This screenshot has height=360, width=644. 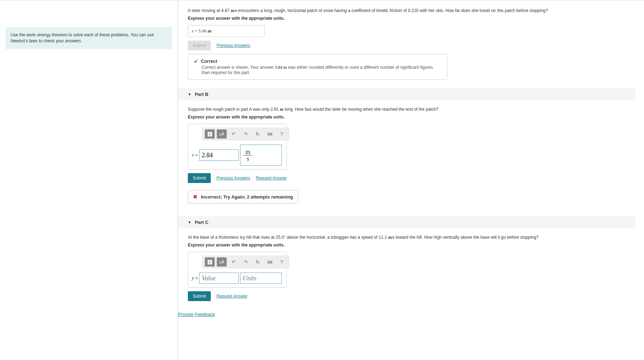 I want to click on part-b-header: ▼ Part B, so click(x=407, y=94).